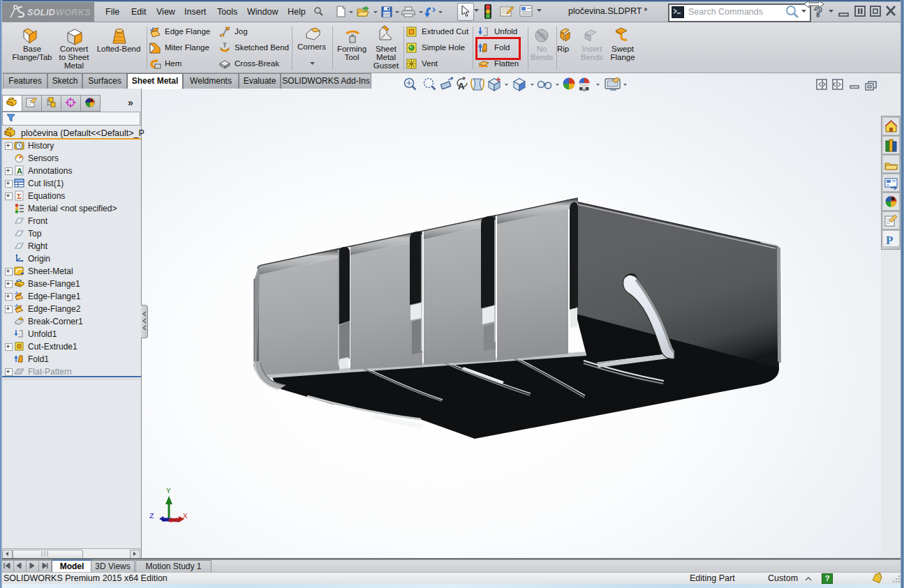 This screenshot has width=904, height=588. What do you see at coordinates (169, 491) in the screenshot?
I see `svg-text: Y` at bounding box center [169, 491].